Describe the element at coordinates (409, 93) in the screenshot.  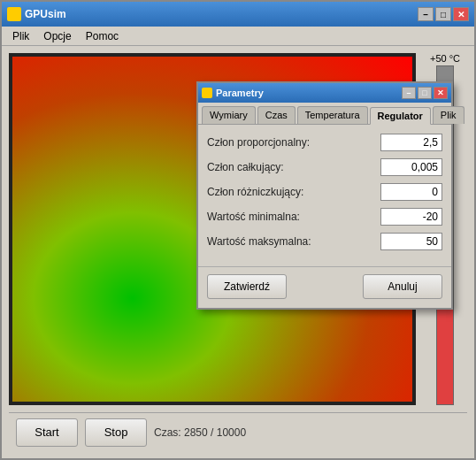
I see `dialog-minimize-button: –` at that location.